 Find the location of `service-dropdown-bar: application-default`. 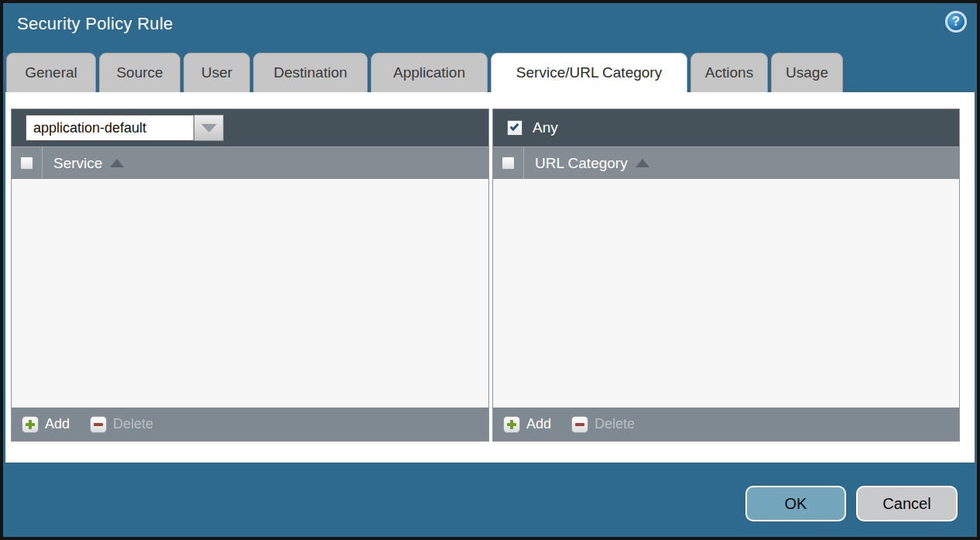

service-dropdown-bar: application-default is located at coordinates (250, 128).